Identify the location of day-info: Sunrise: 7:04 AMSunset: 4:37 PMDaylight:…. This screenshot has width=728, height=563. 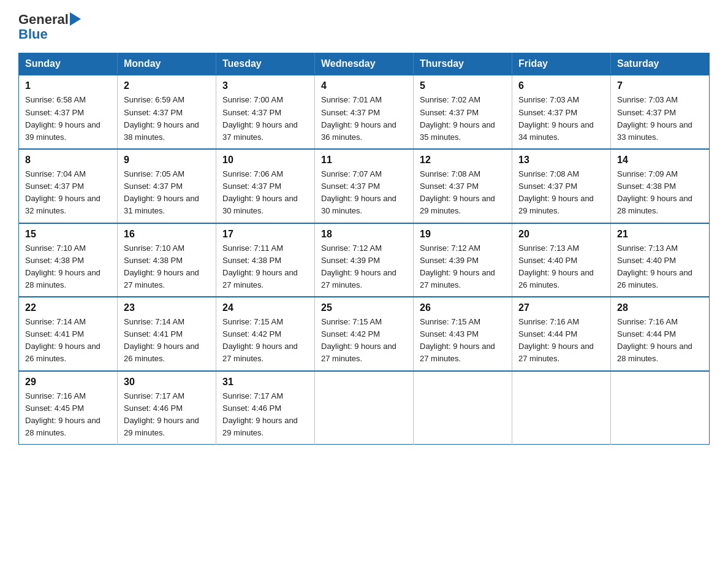
(68, 193).